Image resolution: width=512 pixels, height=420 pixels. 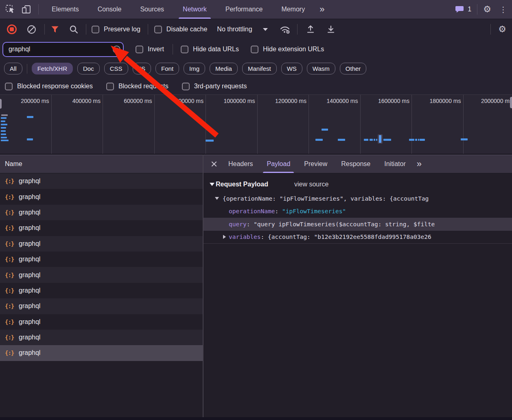 I want to click on network-overview-timeline: 200000 ms400000 ms600000 ms800000 ms1000…, so click(x=256, y=125).